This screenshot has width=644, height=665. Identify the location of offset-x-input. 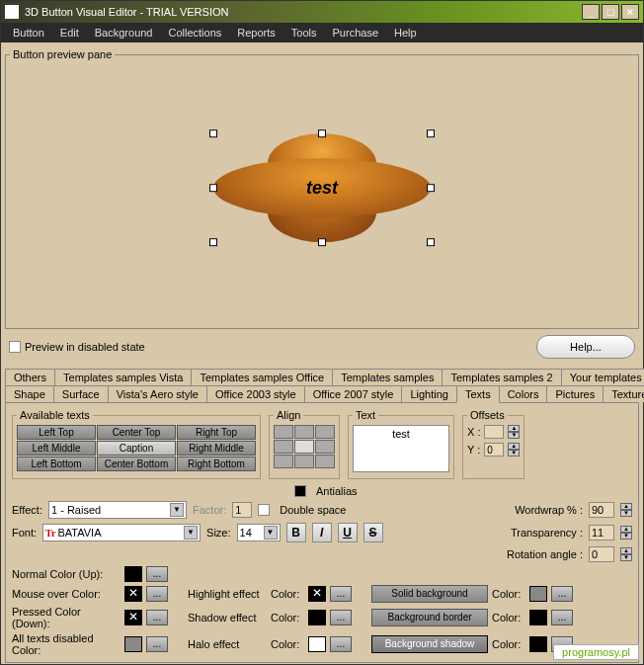
(494, 432).